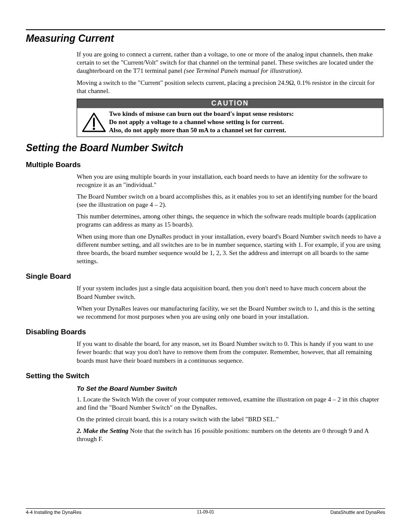 The image size is (411, 532). Describe the element at coordinates (230, 122) in the screenshot. I see `caution-body: Two kinds of misuse can burn out the boa…` at that location.